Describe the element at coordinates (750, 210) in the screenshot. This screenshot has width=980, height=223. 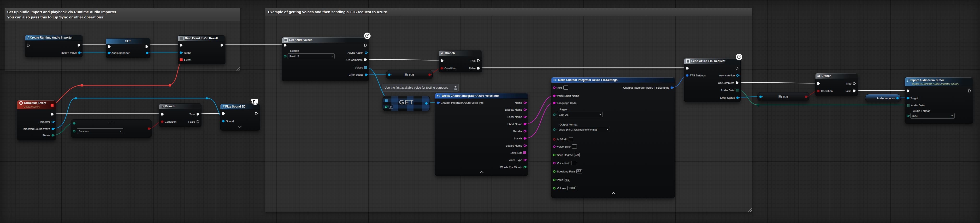
I see `comment-resize-handle` at that location.